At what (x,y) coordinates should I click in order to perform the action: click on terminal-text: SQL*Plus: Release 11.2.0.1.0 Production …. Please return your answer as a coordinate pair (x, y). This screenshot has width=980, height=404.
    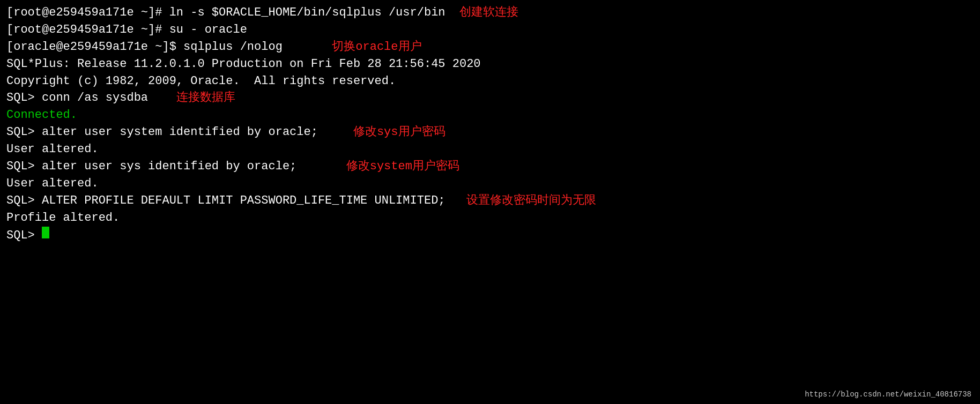
    Looking at the image, I should click on (243, 64).